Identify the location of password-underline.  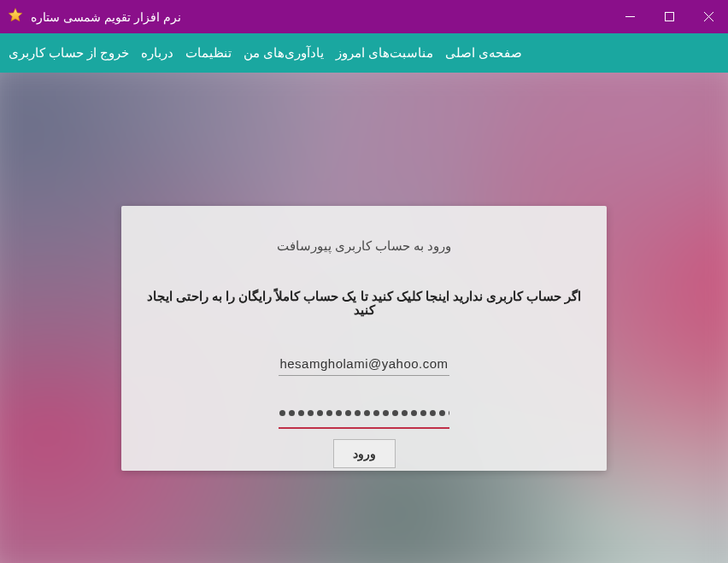
(364, 428).